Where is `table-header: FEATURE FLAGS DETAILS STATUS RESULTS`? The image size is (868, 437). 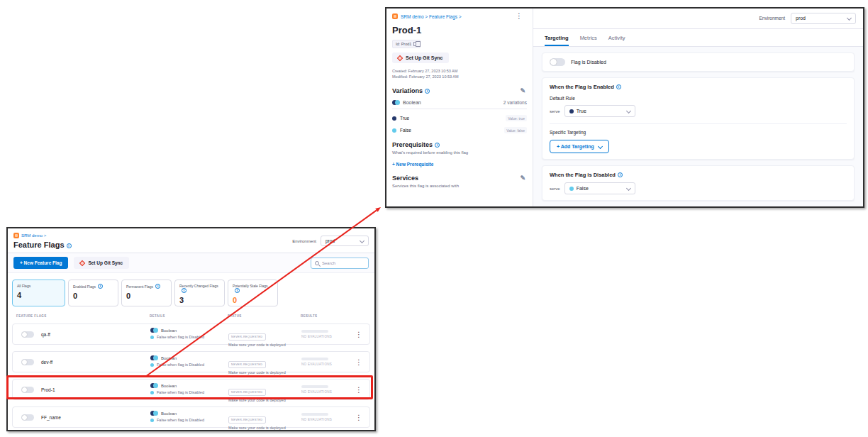
table-header: FEATURE FLAGS DETAILS STATUS RESULTS is located at coordinates (191, 318).